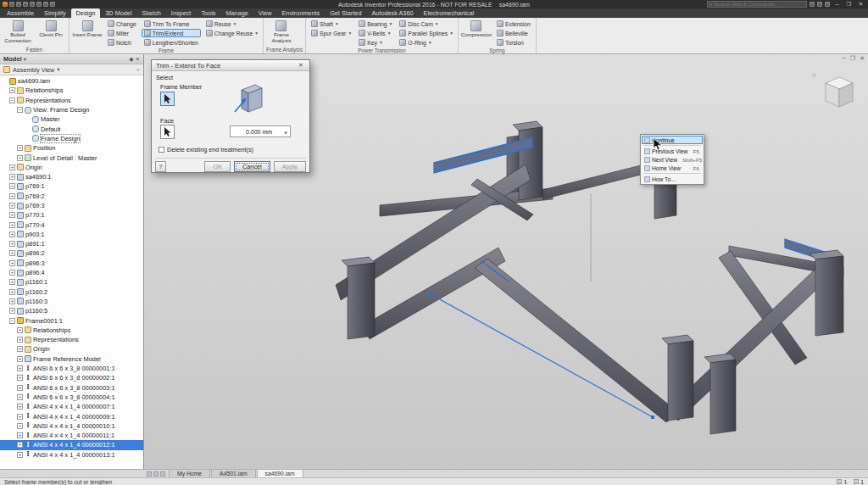 The height and width of the screenshot is (485, 868). I want to click on dimension-handle, so click(653, 417).